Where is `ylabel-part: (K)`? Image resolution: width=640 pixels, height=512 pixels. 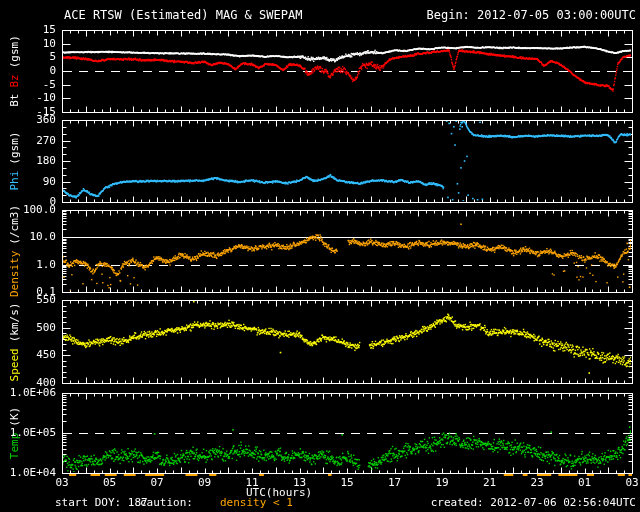
ylabel-part: (K) is located at coordinates (14, 417).